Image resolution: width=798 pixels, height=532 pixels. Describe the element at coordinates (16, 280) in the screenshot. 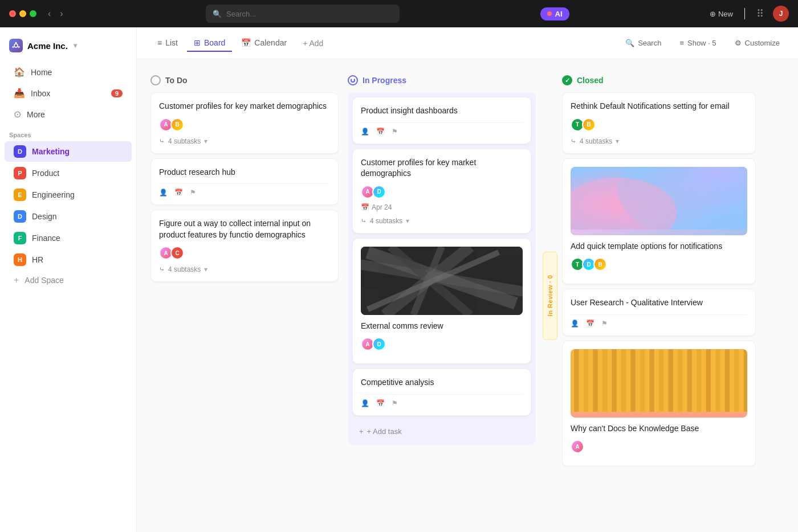

I see `add-space-icon: +` at that location.